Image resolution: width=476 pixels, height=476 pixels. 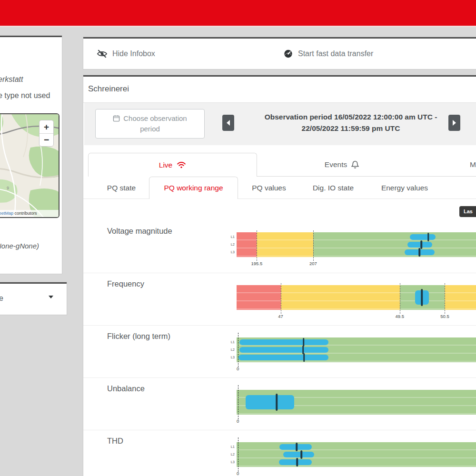 I want to click on chart-band: 0, so click(x=356, y=402).